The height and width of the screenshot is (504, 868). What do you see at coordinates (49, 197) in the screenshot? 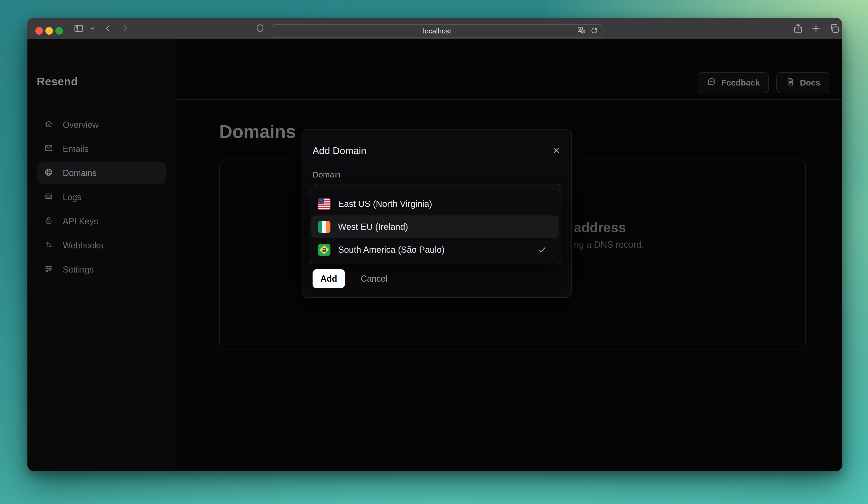
I see `logs-icon` at bounding box center [49, 197].